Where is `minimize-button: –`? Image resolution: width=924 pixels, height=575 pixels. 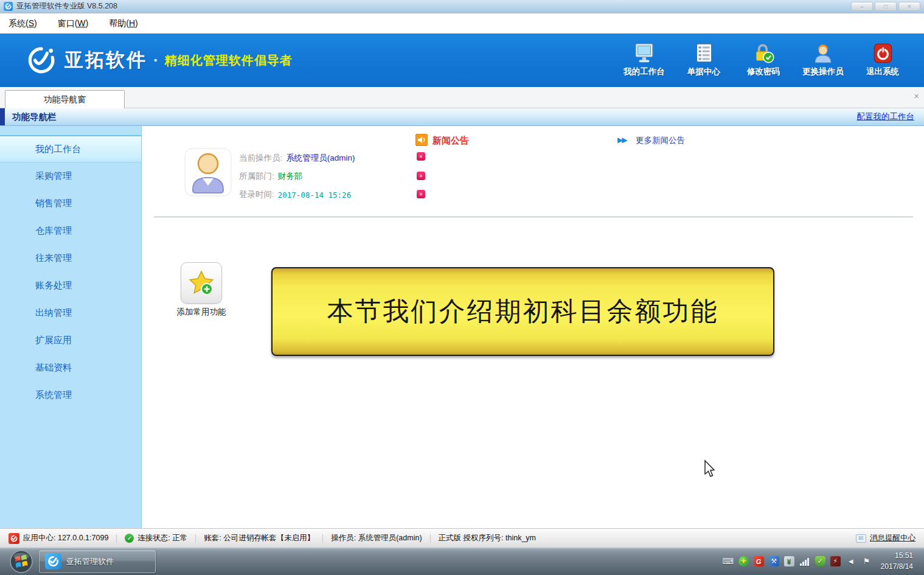
minimize-button: – is located at coordinates (862, 6).